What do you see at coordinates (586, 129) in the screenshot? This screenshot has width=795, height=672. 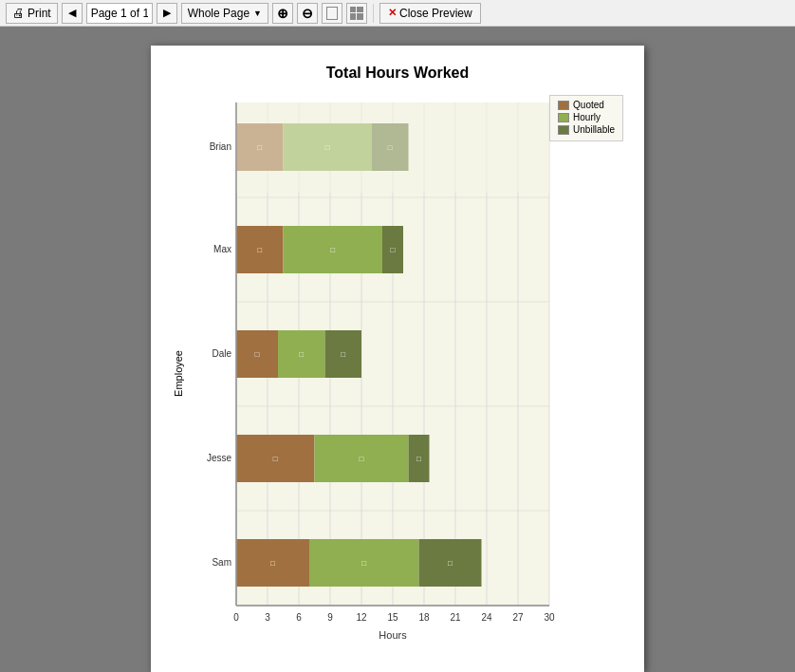 I see `legend-item-unbillable: Unbillable` at bounding box center [586, 129].